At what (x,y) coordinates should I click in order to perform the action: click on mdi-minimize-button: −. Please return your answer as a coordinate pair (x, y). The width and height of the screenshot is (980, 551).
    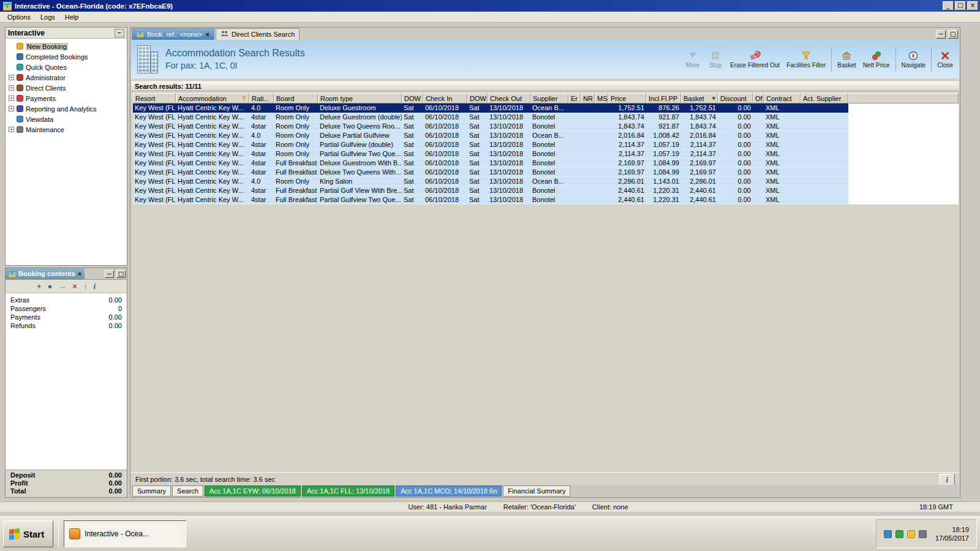
    Looking at the image, I should click on (941, 34).